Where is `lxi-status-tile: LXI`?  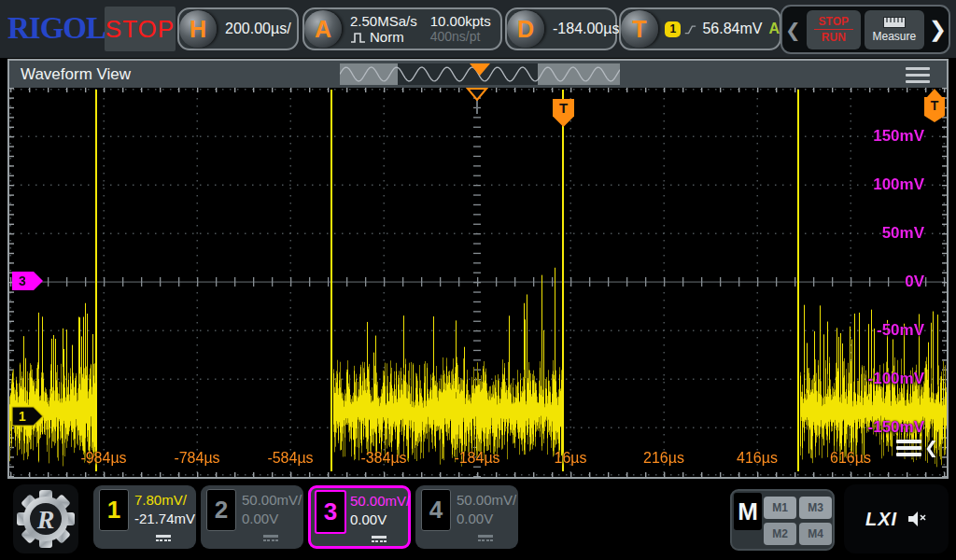 lxi-status-tile: LXI is located at coordinates (896, 519).